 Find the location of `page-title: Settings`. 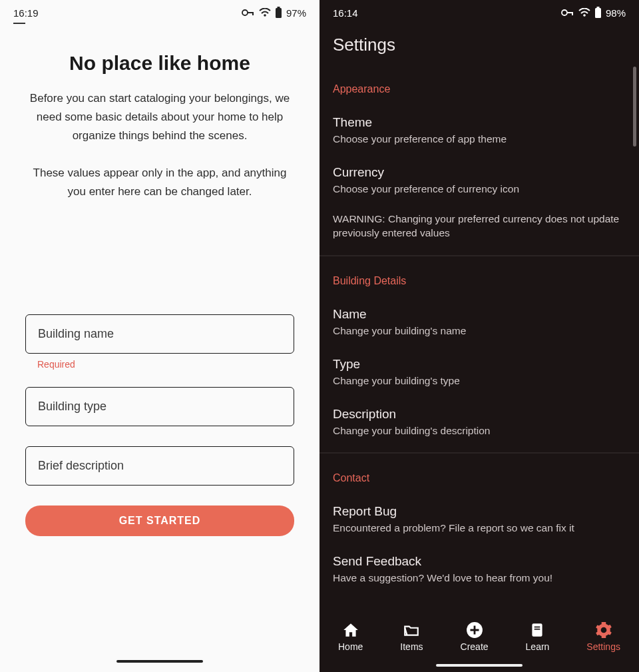

page-title: Settings is located at coordinates (479, 43).